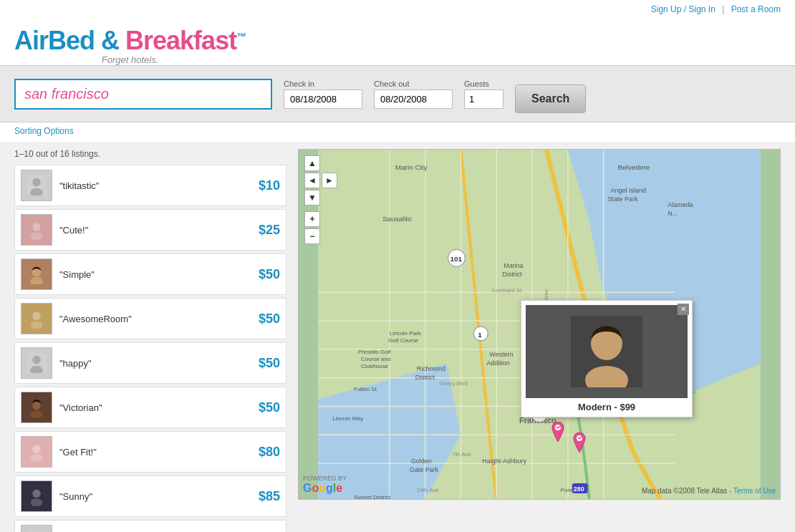  What do you see at coordinates (413, 99) in the screenshot?
I see `checkout-input` at bounding box center [413, 99].